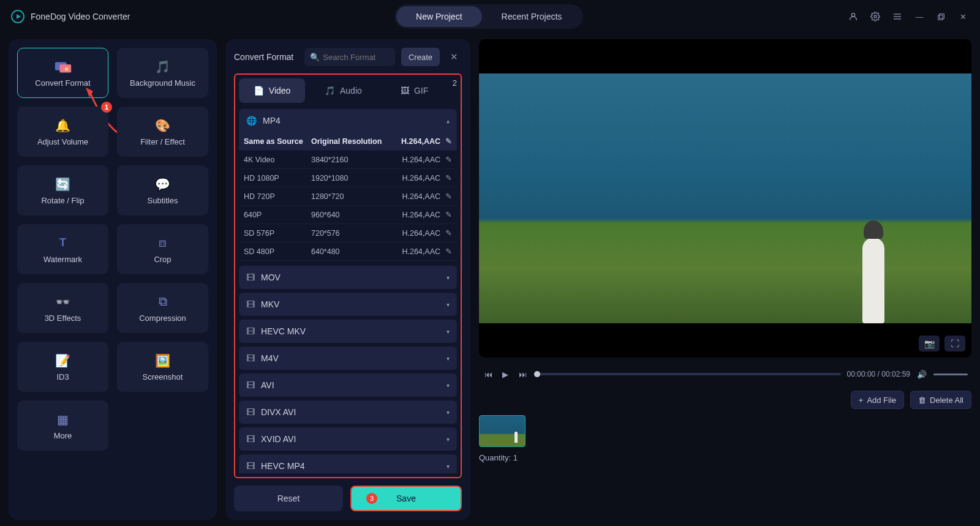 Image resolution: width=980 pixels, height=526 pixels. Describe the element at coordinates (163, 201) in the screenshot. I see `tool-label: Subtitles` at that location.